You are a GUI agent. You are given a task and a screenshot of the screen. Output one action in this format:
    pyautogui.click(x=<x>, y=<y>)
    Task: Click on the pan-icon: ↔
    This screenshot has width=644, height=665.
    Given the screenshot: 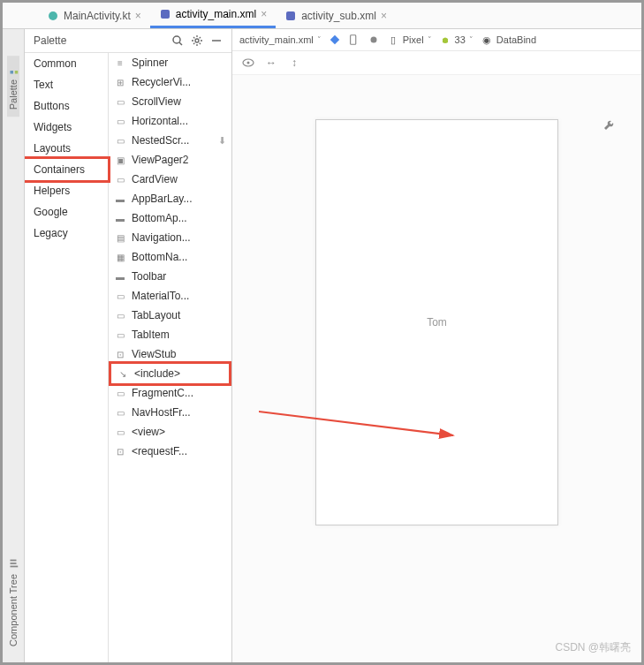 What is the action you would take?
    pyautogui.click(x=271, y=63)
    